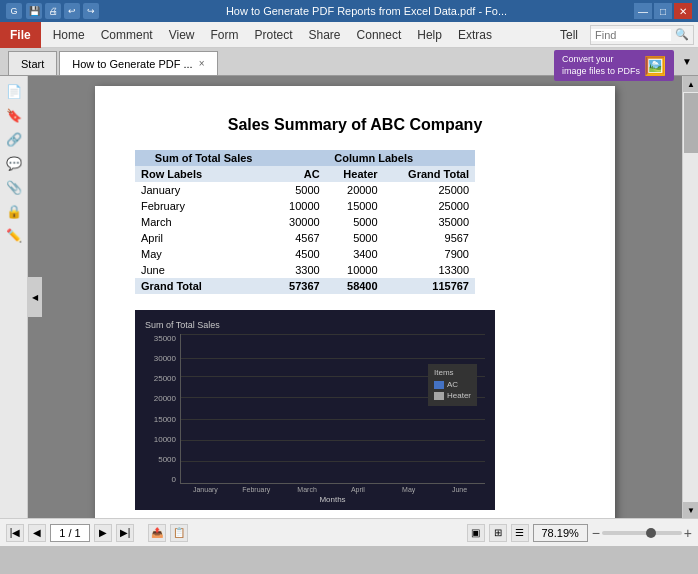 The height and width of the screenshot is (574, 698). I want to click on tab-pdf: How to Generate PDF ... ×, so click(138, 63).